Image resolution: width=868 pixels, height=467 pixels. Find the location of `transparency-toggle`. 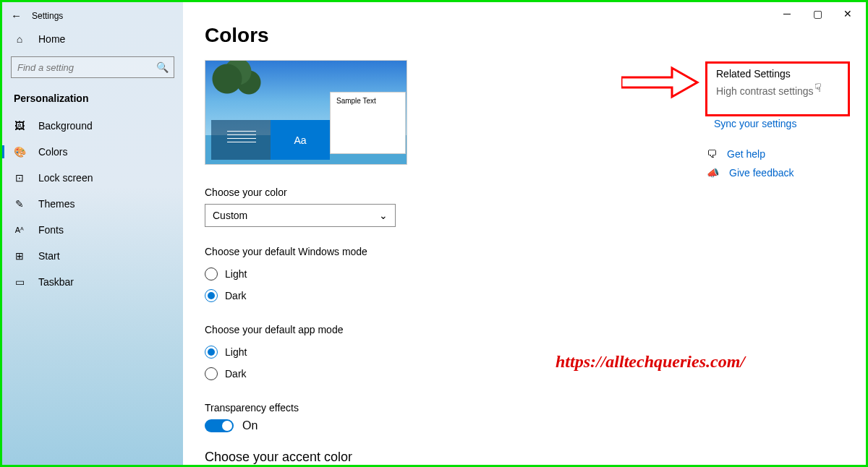

transparency-toggle is located at coordinates (219, 426).